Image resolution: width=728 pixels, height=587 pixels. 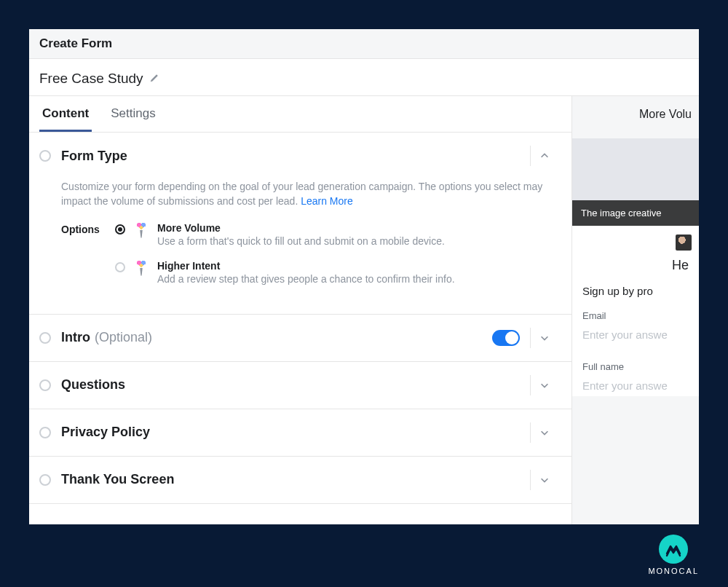 I want to click on tabs: Content Settings, so click(x=300, y=114).